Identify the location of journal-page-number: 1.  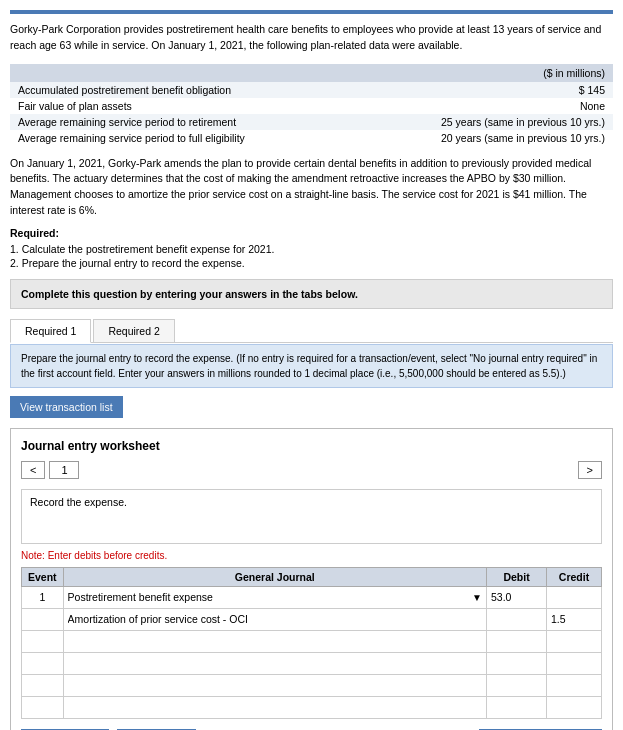
(64, 470).